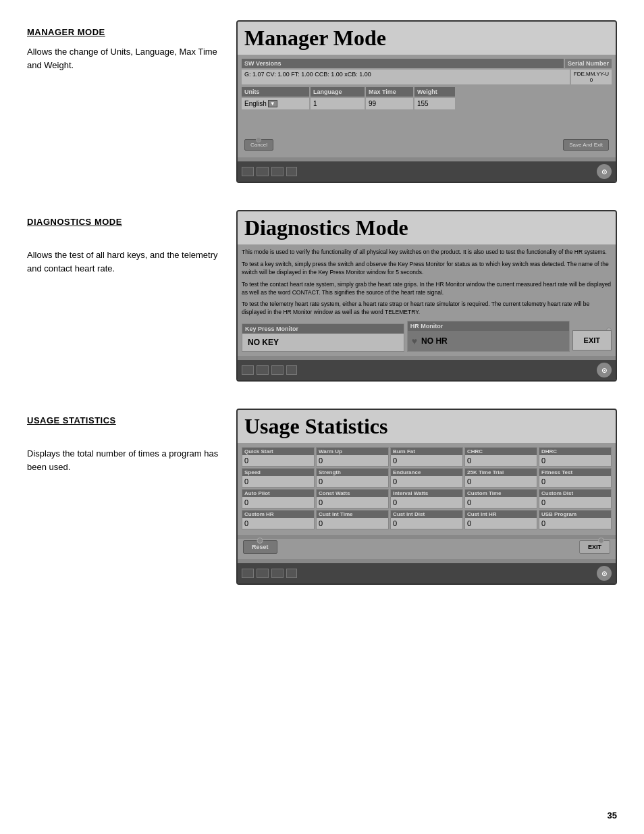  Describe the element at coordinates (427, 520) in the screenshot. I see `usage-cell-cust-int-dist: Cust Int Dist 0` at that location.